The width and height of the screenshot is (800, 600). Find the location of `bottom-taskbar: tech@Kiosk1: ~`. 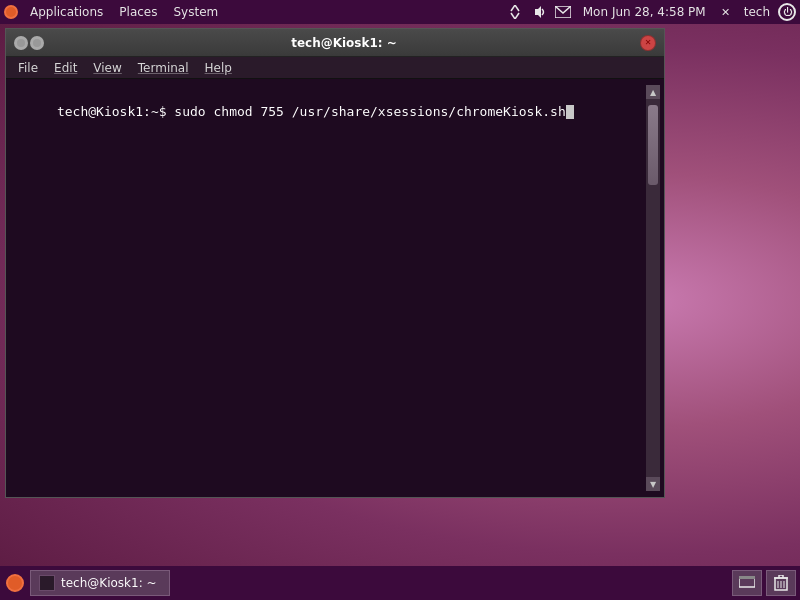

bottom-taskbar: tech@Kiosk1: ~ is located at coordinates (400, 583).